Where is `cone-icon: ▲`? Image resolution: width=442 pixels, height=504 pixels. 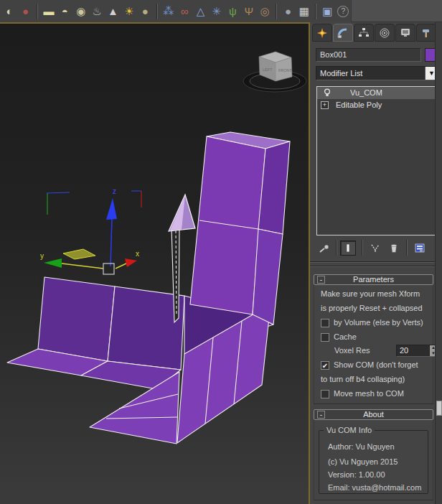
cone-icon: ▲ is located at coordinates (113, 11).